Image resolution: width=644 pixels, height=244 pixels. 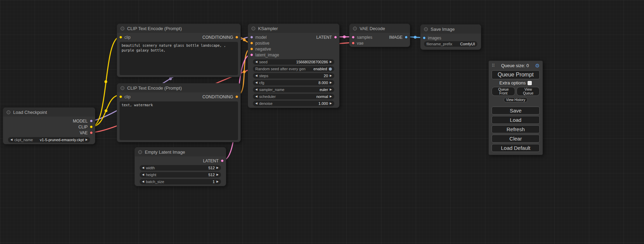 I want to click on widget-value: euler, so click(x=307, y=90).